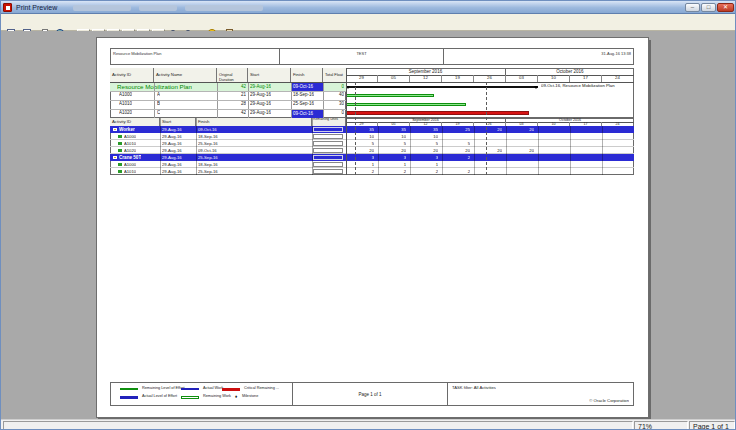 The image size is (736, 430). Describe the element at coordinates (692, 8) in the screenshot. I see `minimize-button: –` at that location.